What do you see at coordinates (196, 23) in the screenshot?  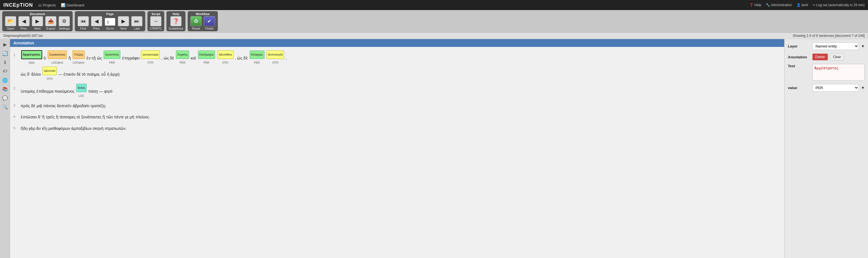 I see `reset-button: ♻ Reset` at bounding box center [196, 23].